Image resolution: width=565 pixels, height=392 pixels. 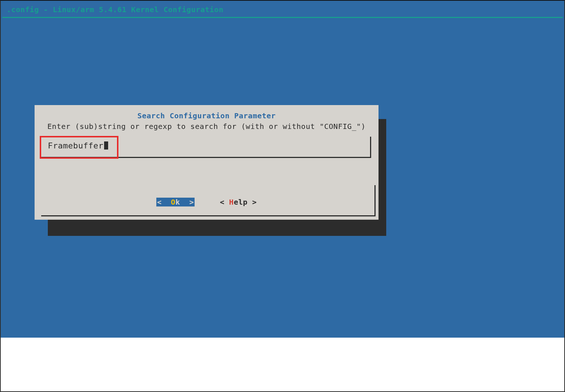 What do you see at coordinates (207, 116) in the screenshot?
I see `dialog-title: Search Configuration Parameter` at bounding box center [207, 116].